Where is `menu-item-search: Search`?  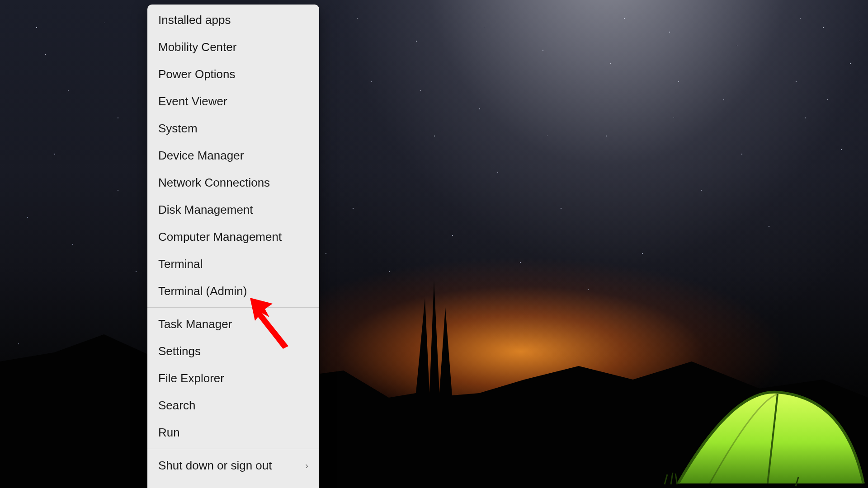 menu-item-search: Search is located at coordinates (233, 405).